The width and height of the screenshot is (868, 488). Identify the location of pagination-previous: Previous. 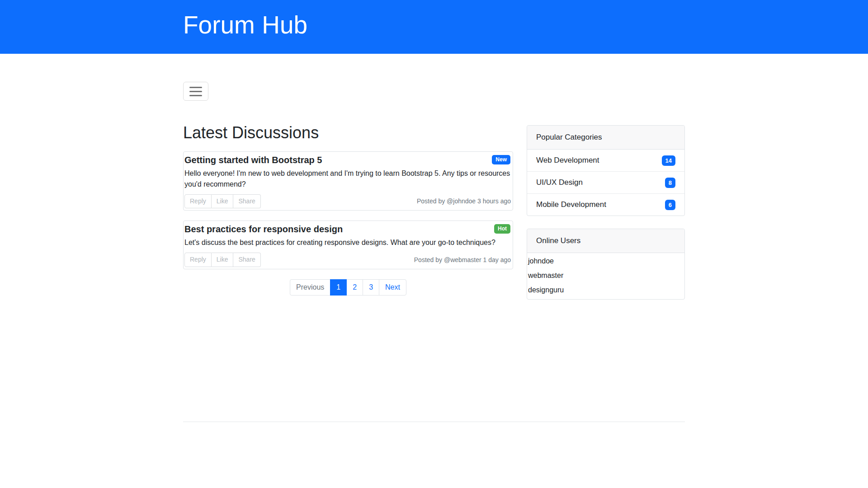
(310, 287).